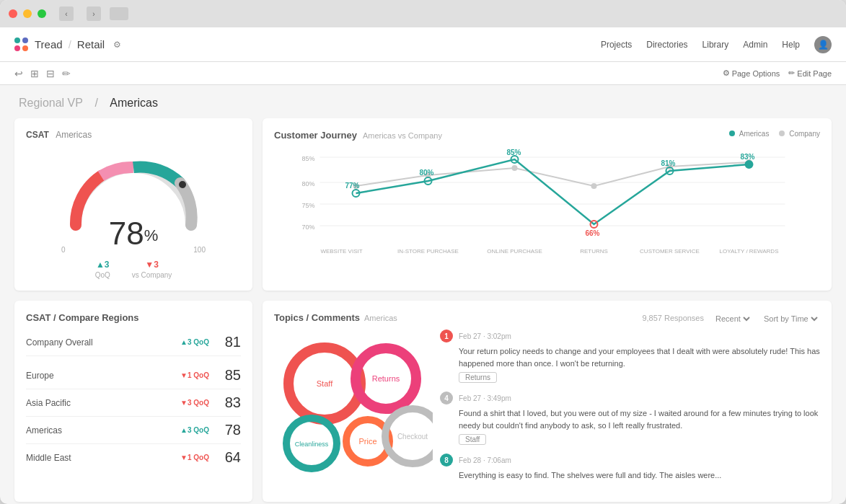  What do you see at coordinates (630, 356) in the screenshot?
I see `comment-1: 1 Feb 27 · 3:02pm Your return policy nee…` at bounding box center [630, 356].